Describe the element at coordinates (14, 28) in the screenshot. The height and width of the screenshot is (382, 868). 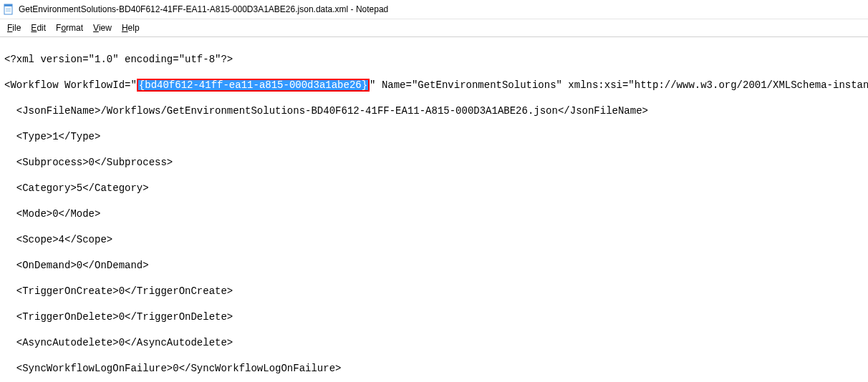
I see `menu-file: File` at that location.